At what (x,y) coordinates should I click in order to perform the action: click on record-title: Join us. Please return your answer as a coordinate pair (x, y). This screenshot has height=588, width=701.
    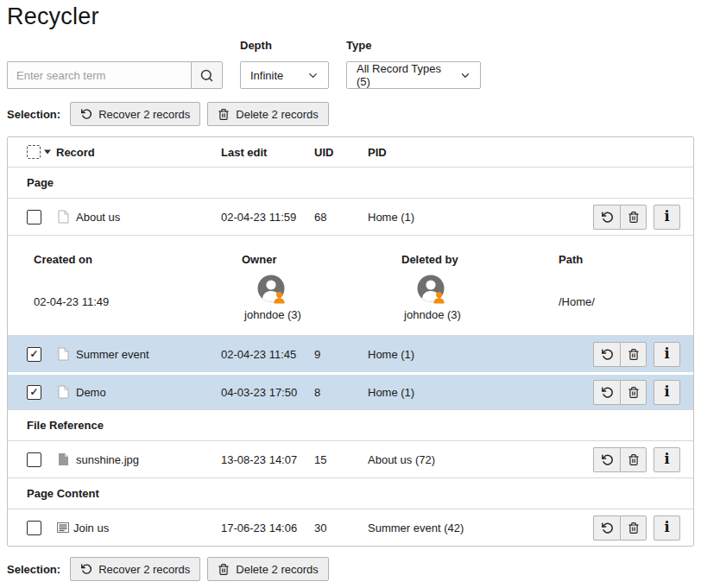
    Looking at the image, I should click on (92, 528).